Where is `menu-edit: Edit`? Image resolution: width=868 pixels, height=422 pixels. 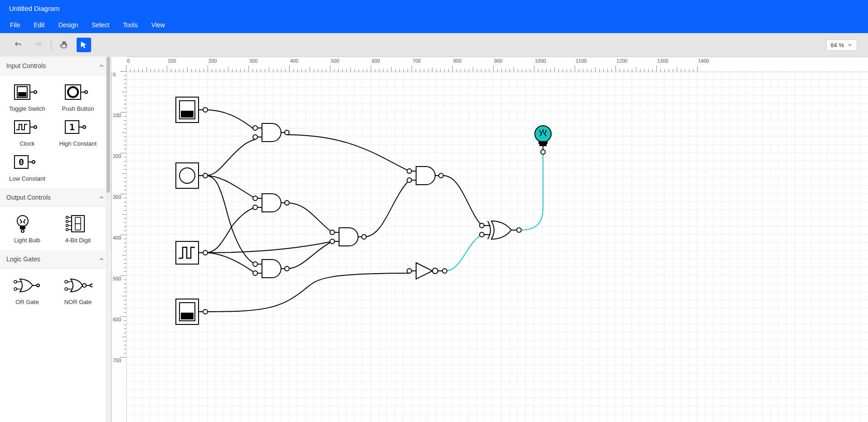 menu-edit: Edit is located at coordinates (39, 25).